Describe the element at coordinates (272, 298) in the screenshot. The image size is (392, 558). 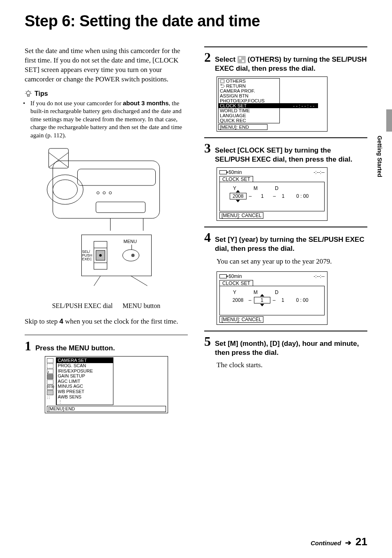
I see `lcd-clock-set-2: 60min -:--:-- CLOCK SET Y M D 2008 – 1 –…` at that location.